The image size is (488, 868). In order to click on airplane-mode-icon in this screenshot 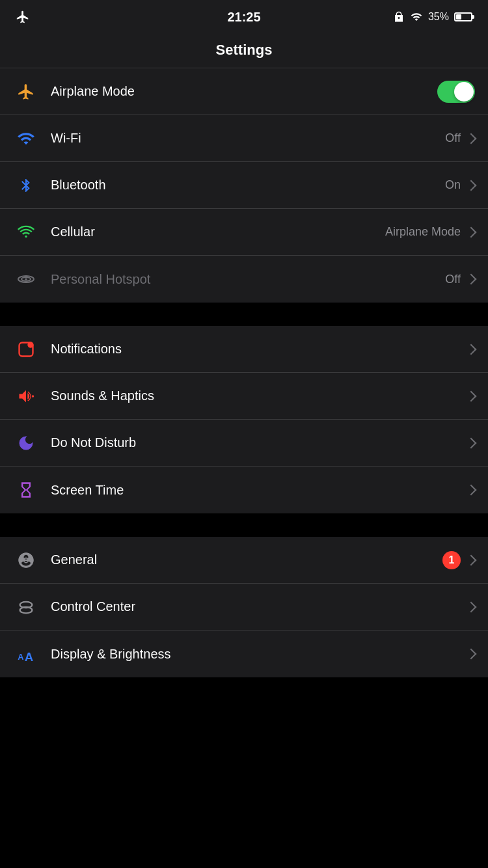, I will do `click(26, 92)`.